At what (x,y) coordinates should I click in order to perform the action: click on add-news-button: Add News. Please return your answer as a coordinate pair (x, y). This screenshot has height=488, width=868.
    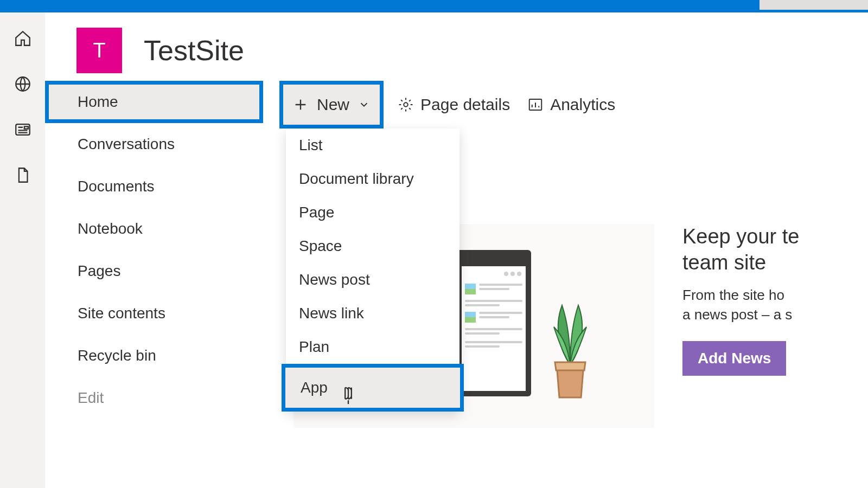
    Looking at the image, I should click on (735, 358).